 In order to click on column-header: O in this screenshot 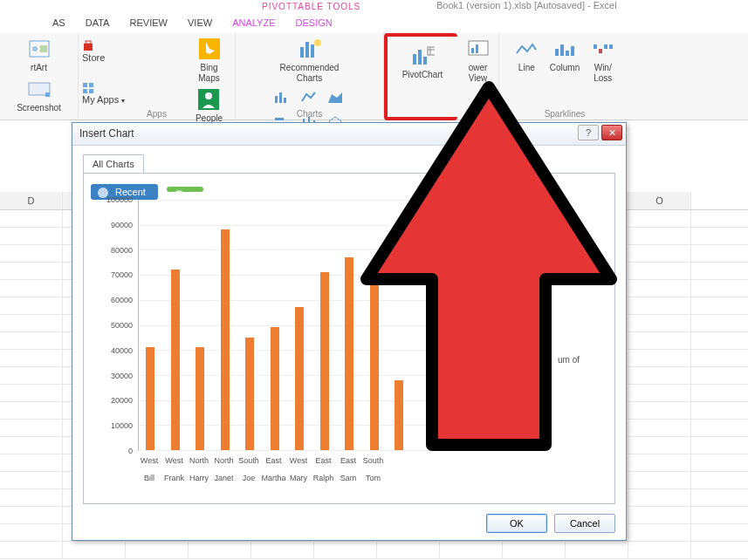, I will do `click(660, 201)`.